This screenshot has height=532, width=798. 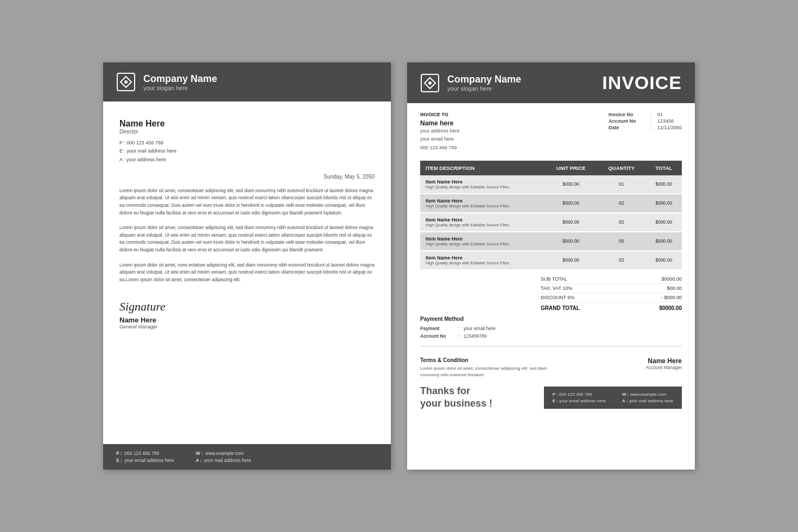 I want to click on thanks-footer: Thanks foryour business ! P : 000 123 45…, so click(x=551, y=397).